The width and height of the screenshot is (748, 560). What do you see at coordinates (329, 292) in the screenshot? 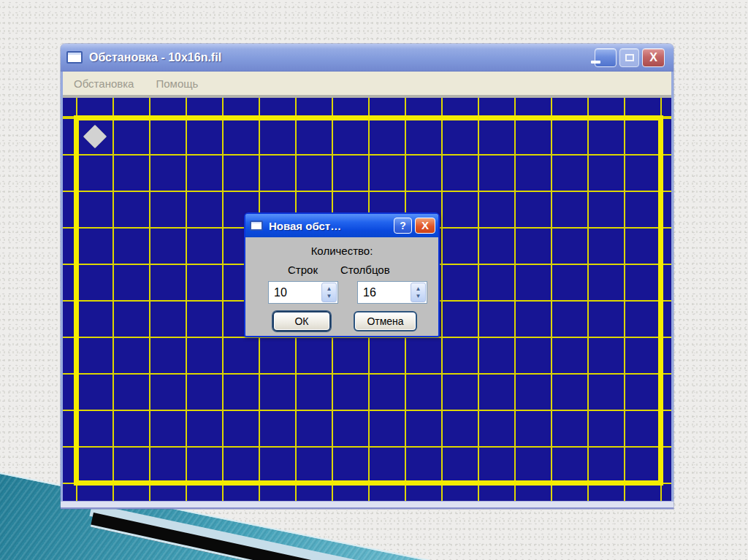
I see `rows-spinner: ▲ ▼` at bounding box center [329, 292].